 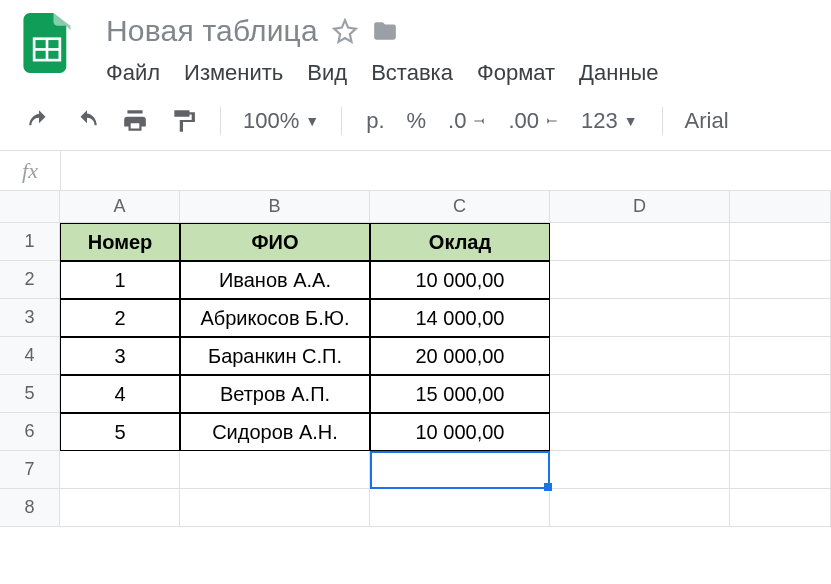 I want to click on row-header-2: 2, so click(x=30, y=280).